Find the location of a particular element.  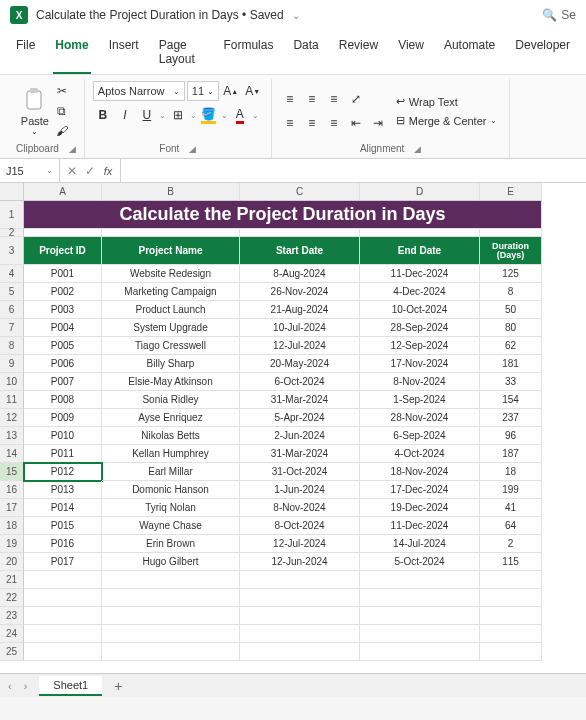

col-header-D: D is located at coordinates (420, 192).